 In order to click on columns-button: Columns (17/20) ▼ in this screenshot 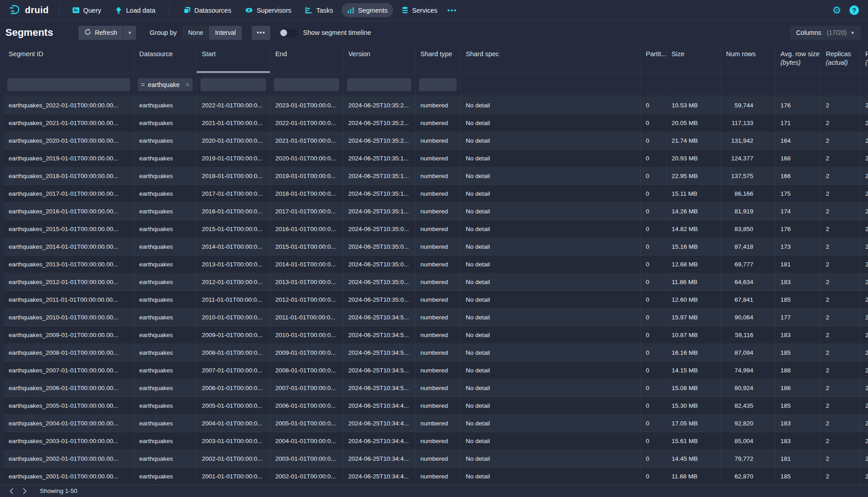, I will do `click(825, 33)`.